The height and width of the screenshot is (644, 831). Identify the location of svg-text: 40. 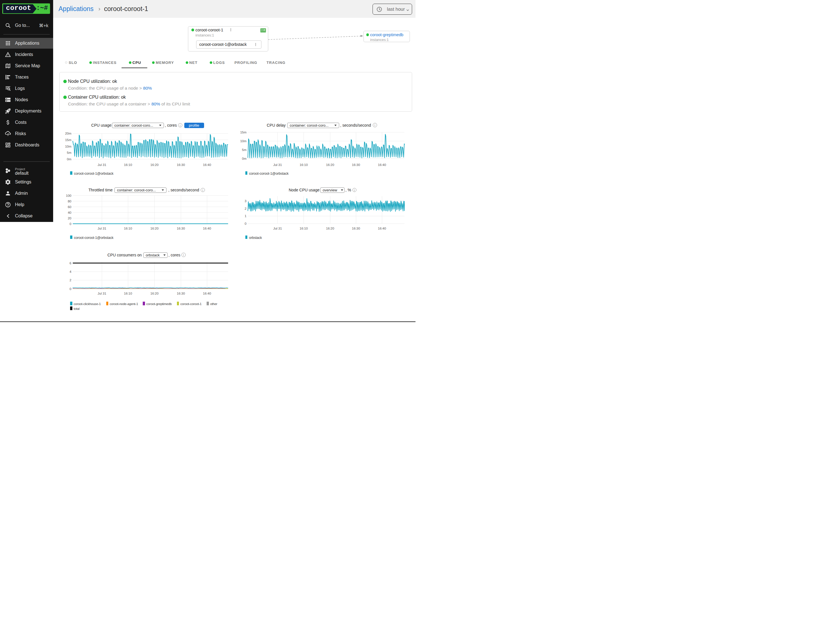
(70, 212).